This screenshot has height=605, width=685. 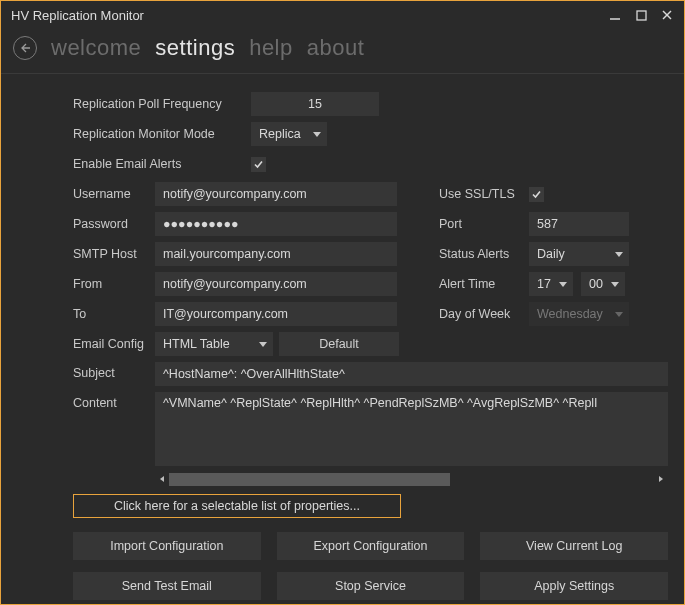 I want to click on window-title: HV Replication Monitor, so click(x=78, y=16).